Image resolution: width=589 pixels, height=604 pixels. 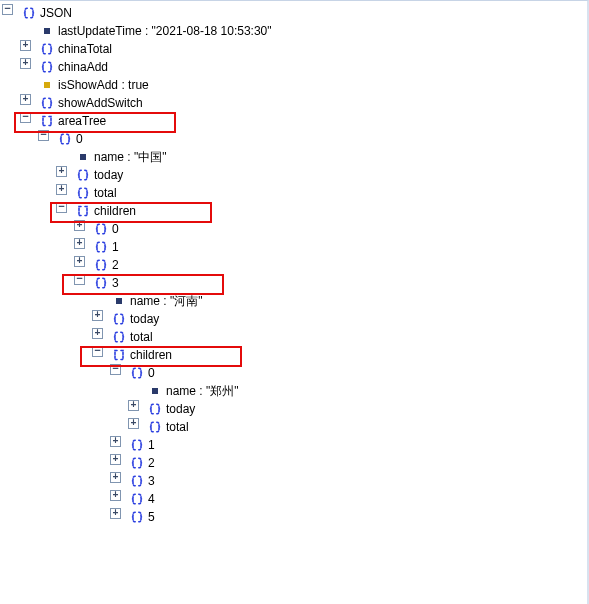 I want to click on node-showAddSwitch: showAddSwitch, so click(x=294, y=103).